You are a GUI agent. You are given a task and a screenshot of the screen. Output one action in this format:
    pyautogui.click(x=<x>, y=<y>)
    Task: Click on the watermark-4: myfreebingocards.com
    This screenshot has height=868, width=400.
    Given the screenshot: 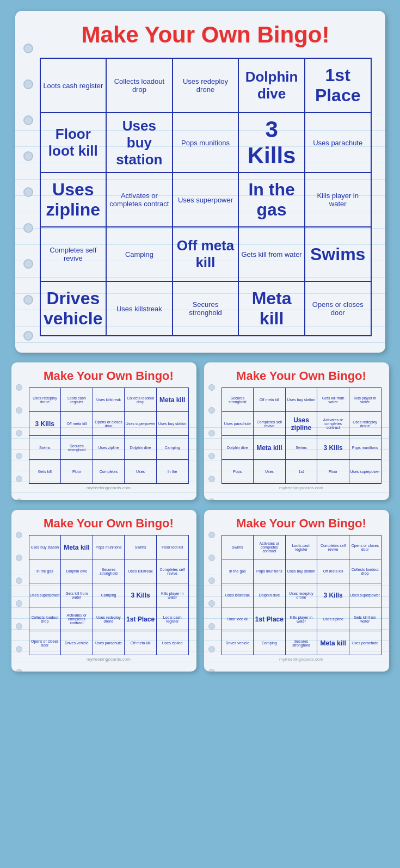 What is the action you would take?
    pyautogui.click(x=301, y=660)
    